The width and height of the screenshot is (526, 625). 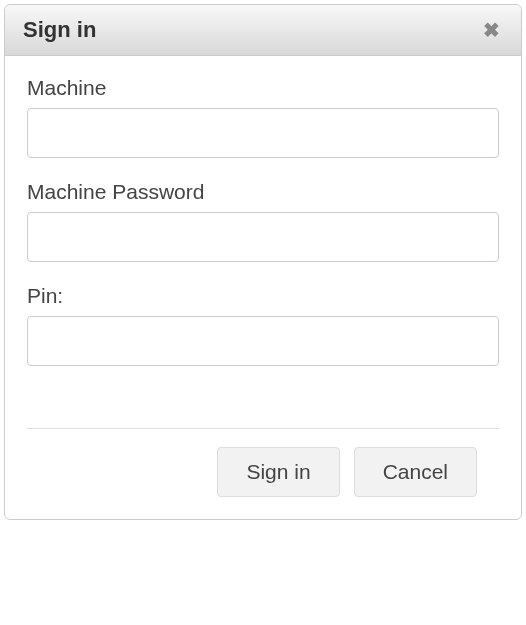 I want to click on password-group: Machine Password, so click(x=263, y=221).